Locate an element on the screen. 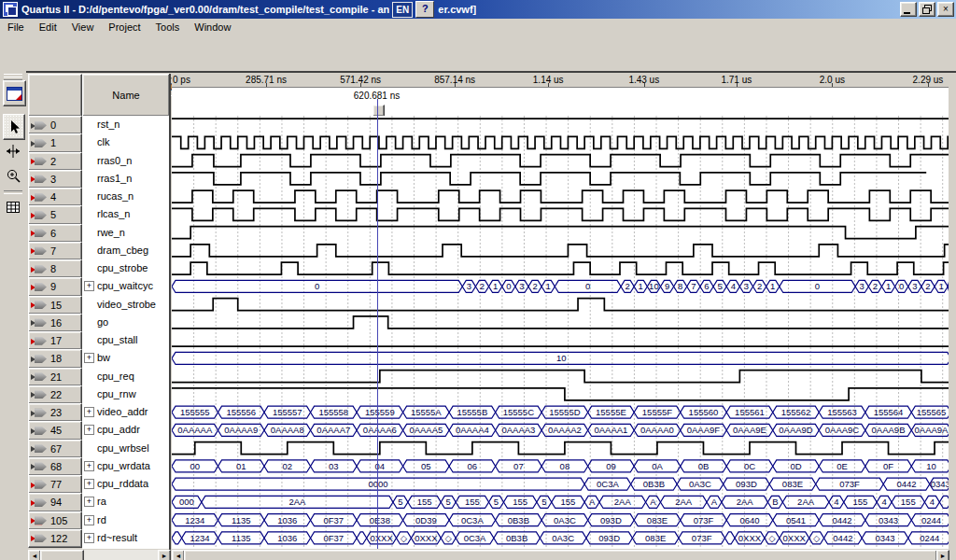 The height and width of the screenshot is (560, 956). input-pin-icon is located at coordinates (39, 431).